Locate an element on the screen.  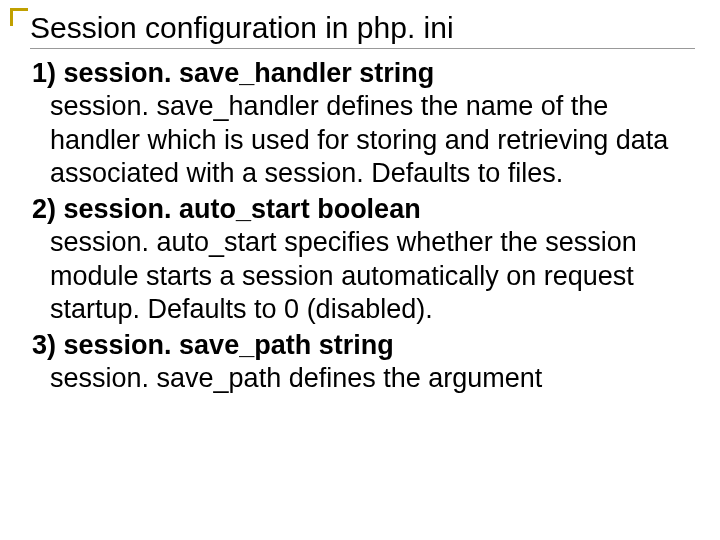
item-number: 3) is located at coordinates (44, 345).